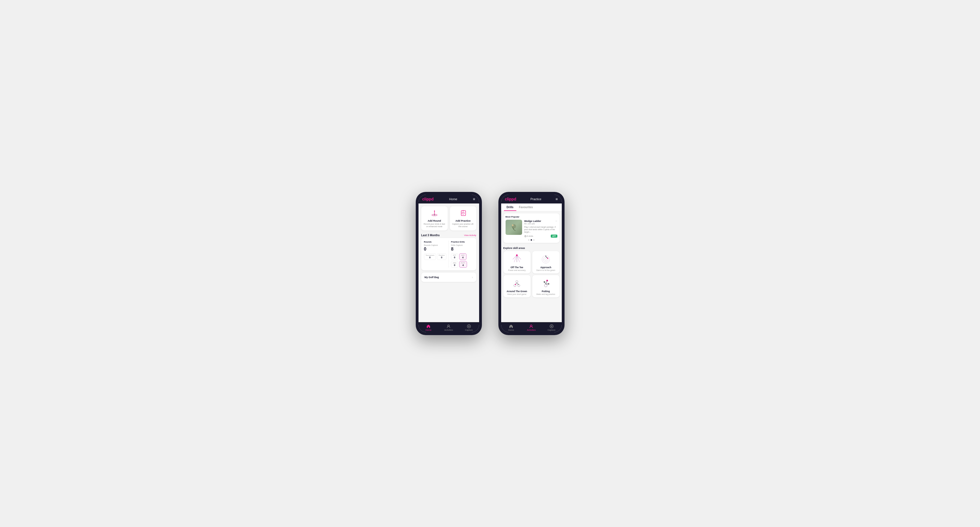  What do you see at coordinates (531, 228) in the screenshot?
I see `most-popular-section: Most Popular` at bounding box center [531, 228].